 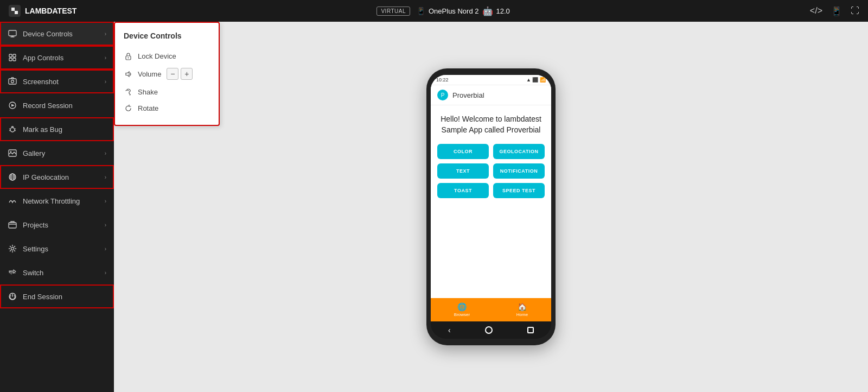 I want to click on sidebar-item-ip-geolocation: IP Geolocation ›, so click(x=57, y=177).